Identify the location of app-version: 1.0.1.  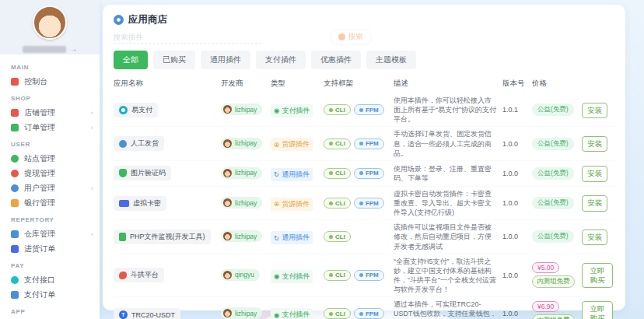
(515, 110).